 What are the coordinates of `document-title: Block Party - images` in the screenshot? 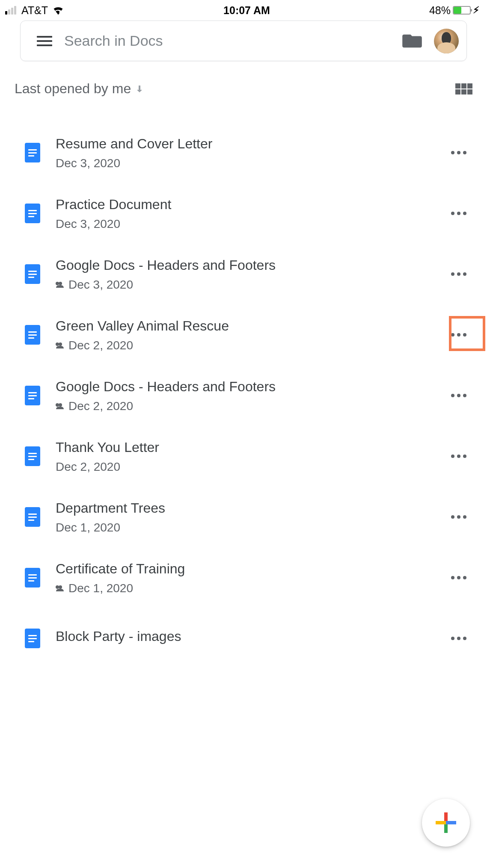 It's located at (252, 637).